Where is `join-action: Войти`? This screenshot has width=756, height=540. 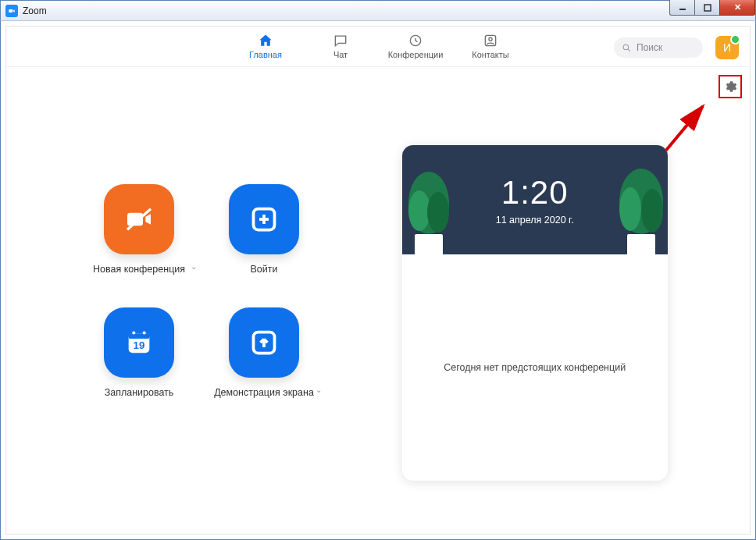 join-action: Войти is located at coordinates (264, 230).